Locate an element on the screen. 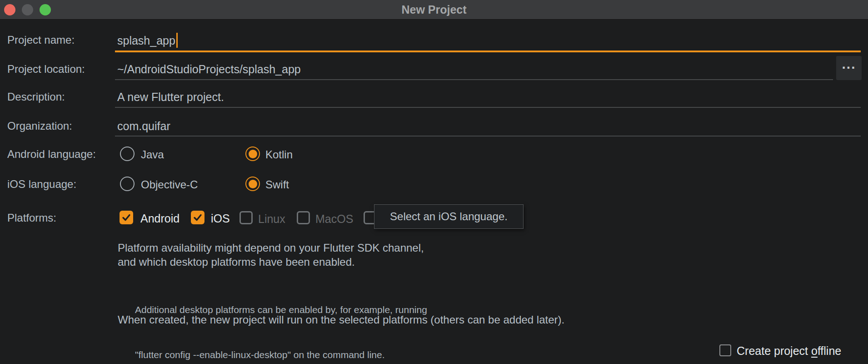 This screenshot has width=868, height=364. validation-tooltip: Select an iOS language. is located at coordinates (449, 217).